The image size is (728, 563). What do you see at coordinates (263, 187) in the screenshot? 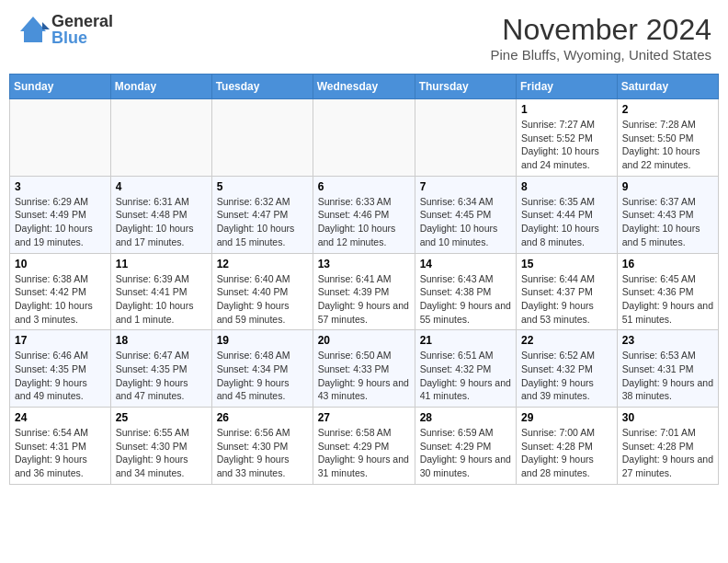
I see `day-number: 5` at bounding box center [263, 187].